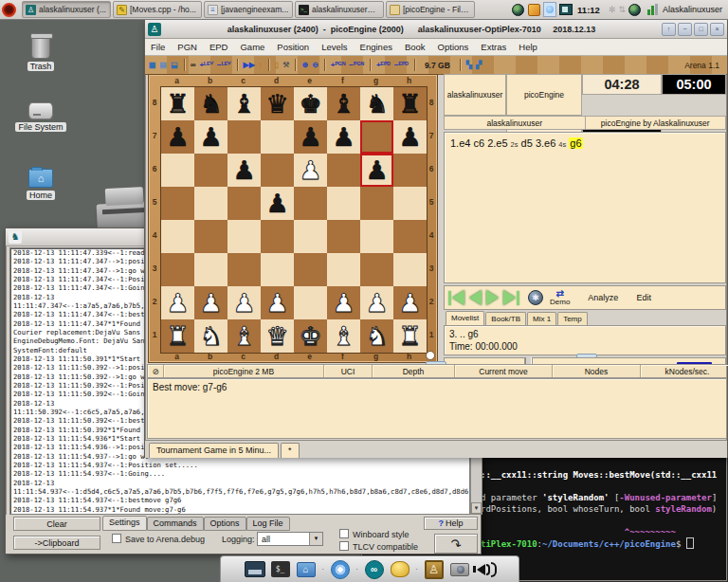  Describe the element at coordinates (692, 9) in the screenshot. I see `taskbar-username: Alaskalinuxuser` at that location.